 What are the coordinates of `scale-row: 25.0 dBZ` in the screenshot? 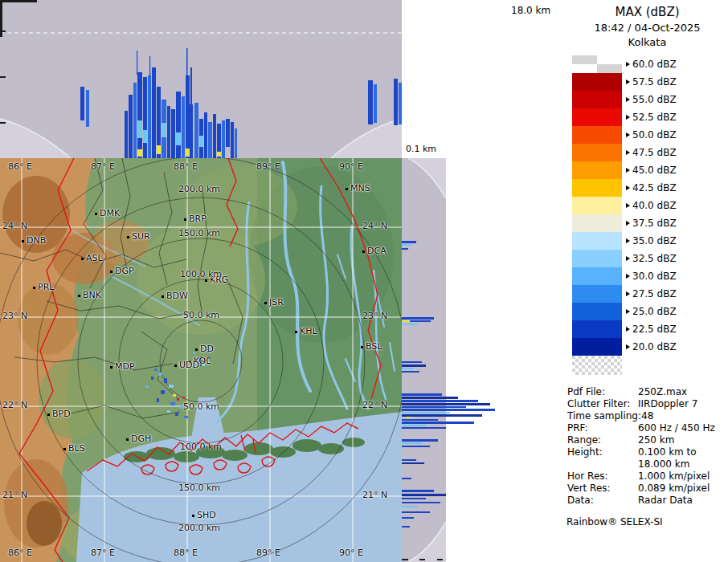 It's located at (650, 312).